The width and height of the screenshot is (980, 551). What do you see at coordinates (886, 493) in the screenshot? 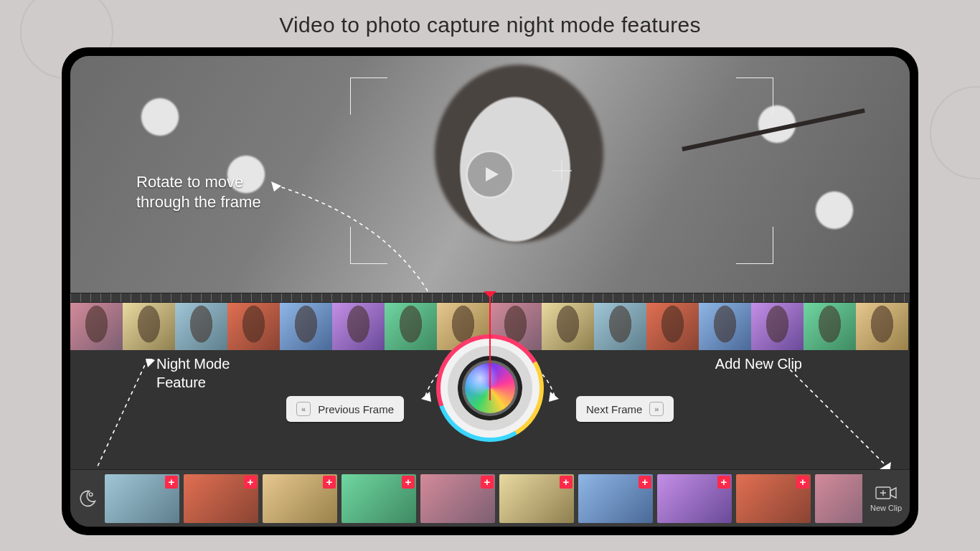
I see `video-add-icon` at bounding box center [886, 493].